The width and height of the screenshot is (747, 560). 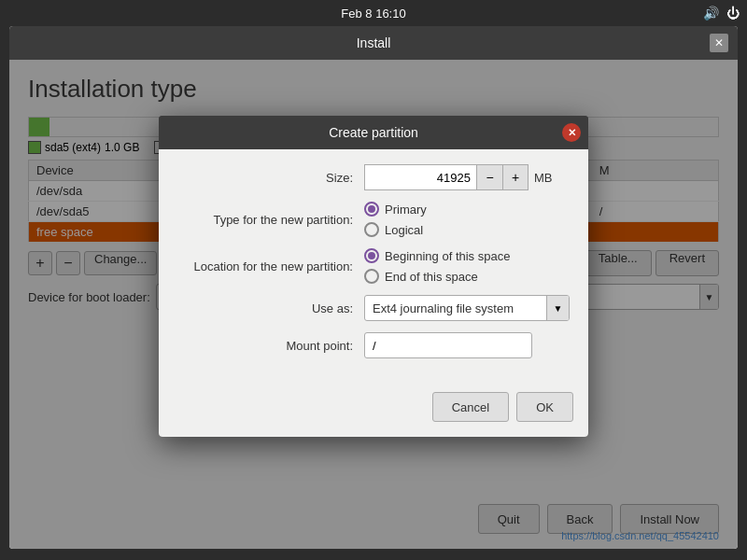 What do you see at coordinates (448, 345) in the screenshot?
I see `mount-point-input` at bounding box center [448, 345].